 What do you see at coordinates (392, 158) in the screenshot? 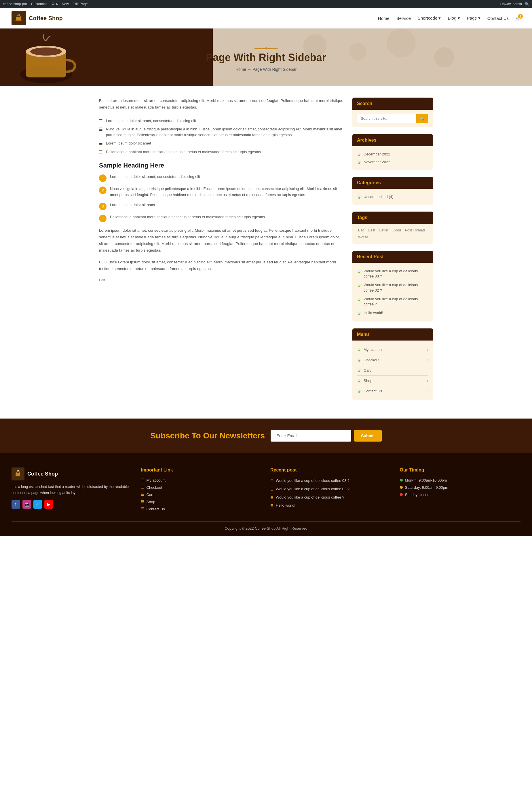
I see `archive-list: December 2022 November 2022` at bounding box center [392, 158].